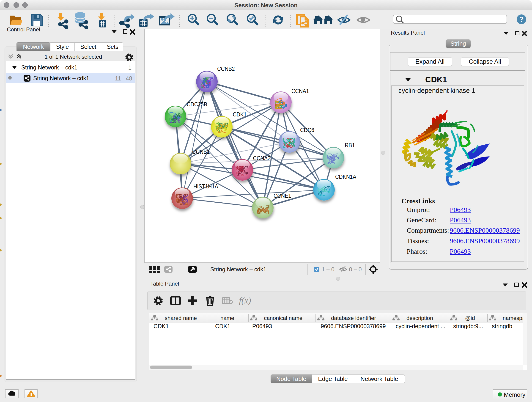 This screenshot has width=532, height=402. What do you see at coordinates (181, 318) in the screenshot?
I see `svg-text: shared name` at bounding box center [181, 318].